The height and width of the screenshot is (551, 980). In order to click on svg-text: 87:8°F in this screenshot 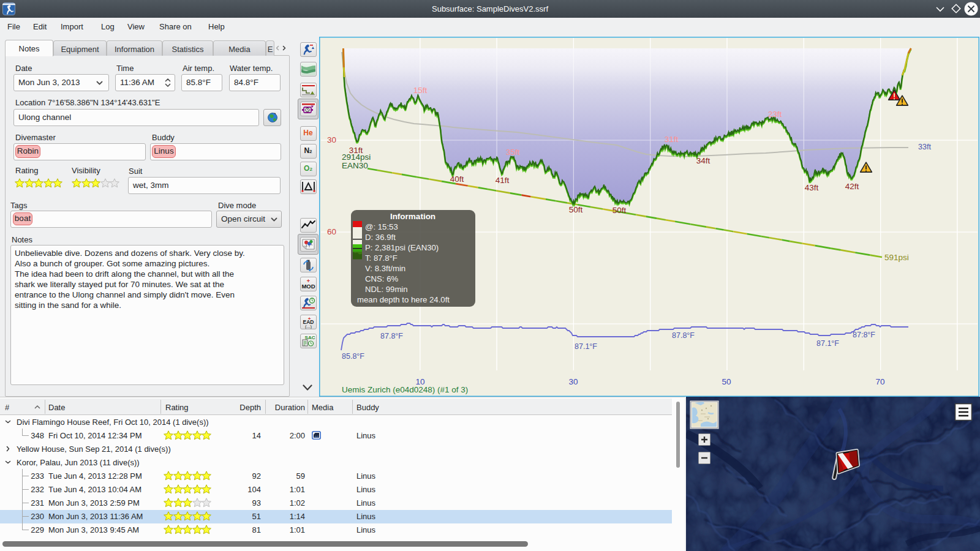, I will do `click(864, 335)`.